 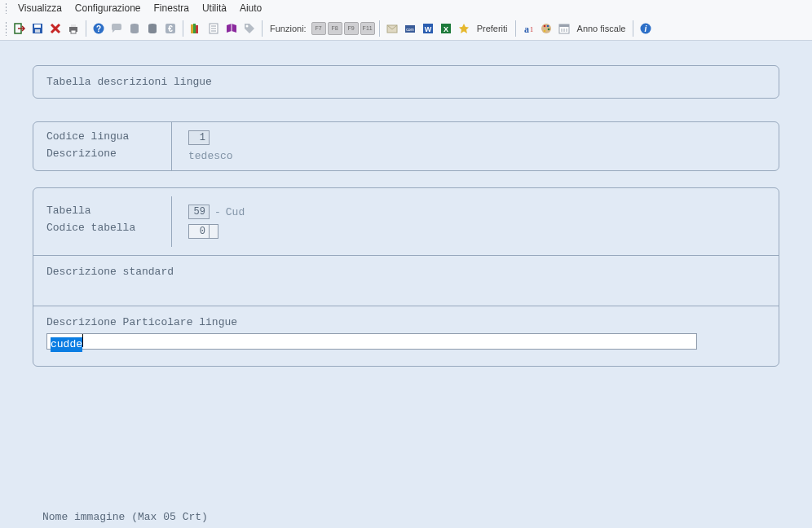 I want to click on codice-lingua-input, so click(x=199, y=138).